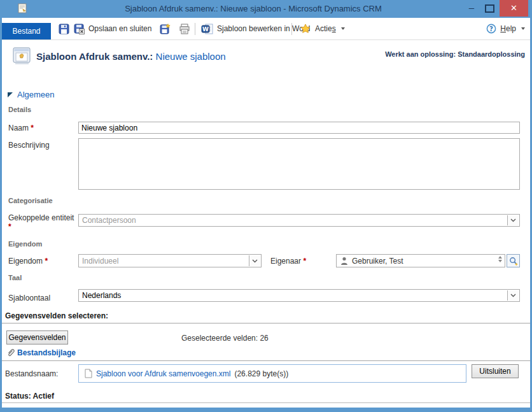  Describe the element at coordinates (500, 257) in the screenshot. I see `spinner-up-icon` at that location.